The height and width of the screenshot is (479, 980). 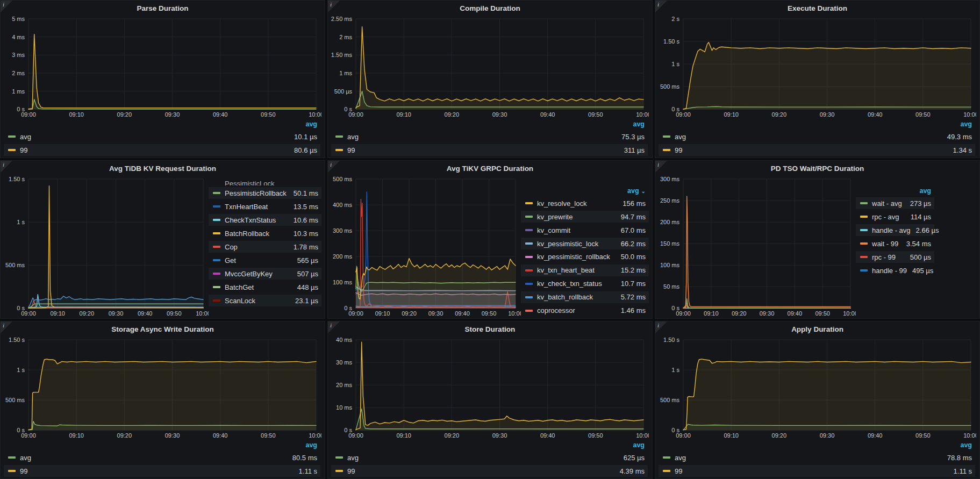 I want to click on legend-series-label: BatchGet, so click(x=239, y=287).